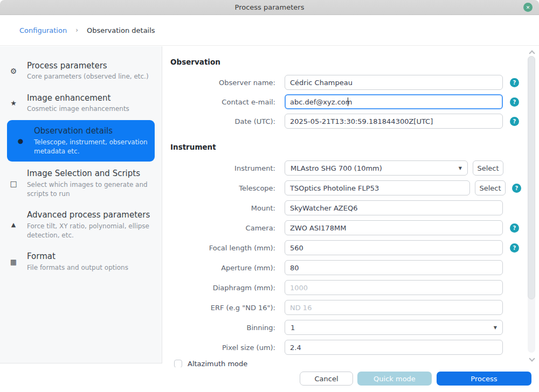  Describe the element at coordinates (528, 8) in the screenshot. I see `close-button: ✕` at that location.